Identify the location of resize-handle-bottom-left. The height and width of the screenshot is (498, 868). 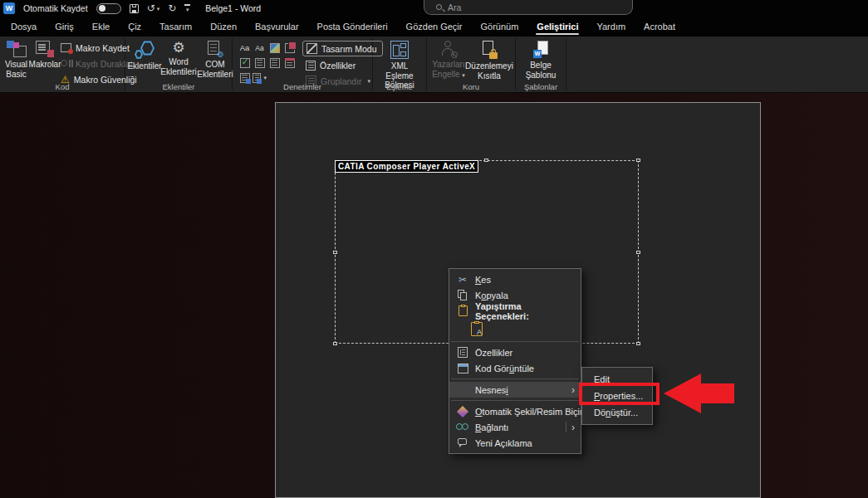
(336, 344).